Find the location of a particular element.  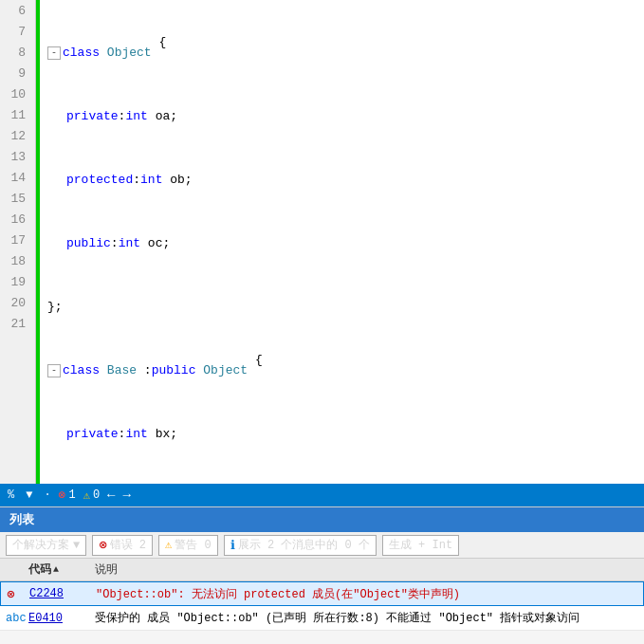

error-filter-label: 错误 2 is located at coordinates (128, 544).